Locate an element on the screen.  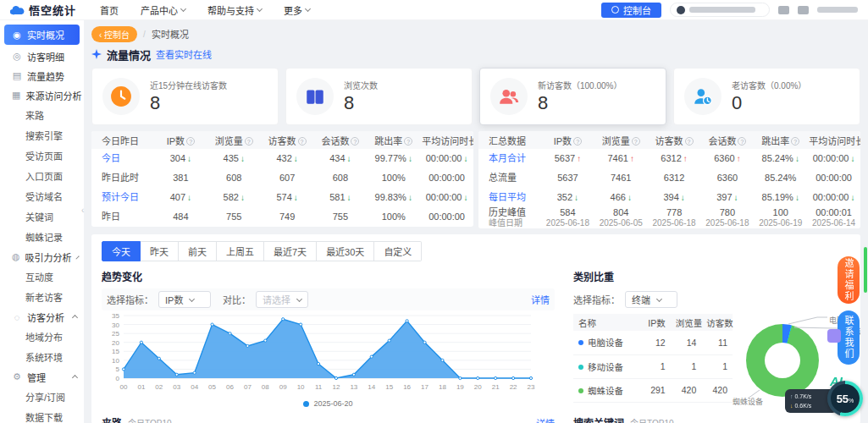
row-label-link: 预计今日 is located at coordinates (127, 198).